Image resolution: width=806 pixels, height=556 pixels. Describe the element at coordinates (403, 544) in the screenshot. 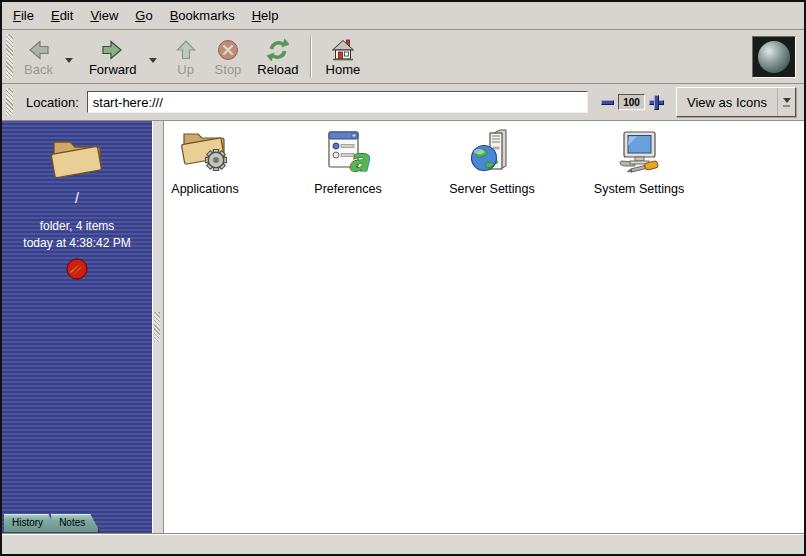

I see `status-bar` at that location.